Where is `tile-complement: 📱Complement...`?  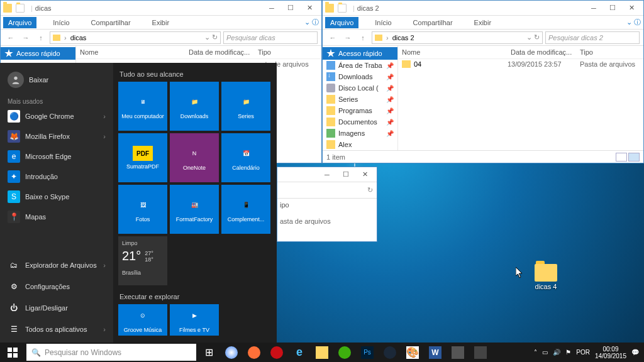
tile-complement: 📱Complement... is located at coordinates (246, 209).